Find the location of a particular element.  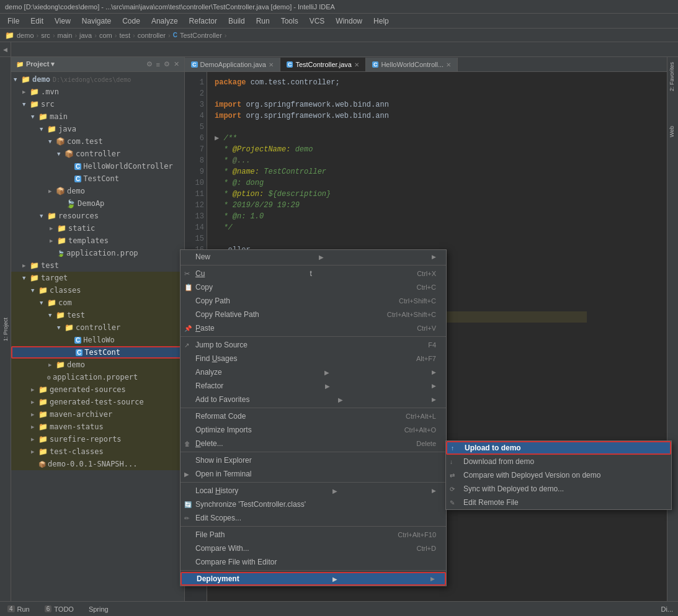

submenu-compare-deployed: ⇄ Compare with Deployed Version on demo is located at coordinates (558, 475).